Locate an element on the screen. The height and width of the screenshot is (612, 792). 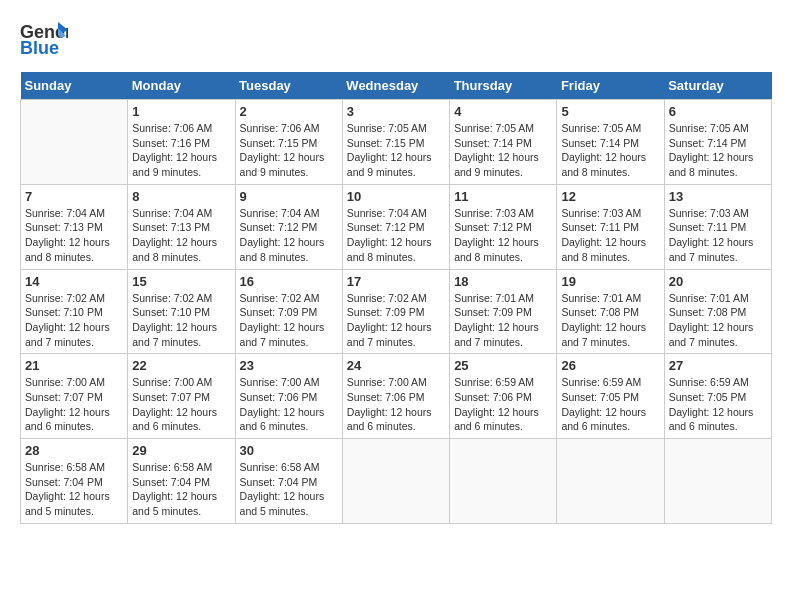
calendar-cell: 22Sunrise: 7:00 AM Sunset: 7:07 PM Dayli… is located at coordinates (182, 396).